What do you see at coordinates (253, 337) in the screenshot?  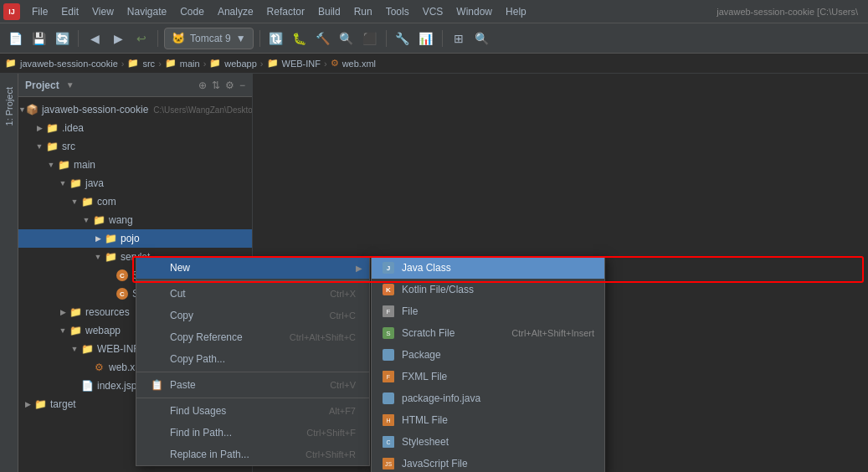 I see `ctx-copy-ref: Copy Reference Ctrl+Alt+Shift+C` at bounding box center [253, 337].